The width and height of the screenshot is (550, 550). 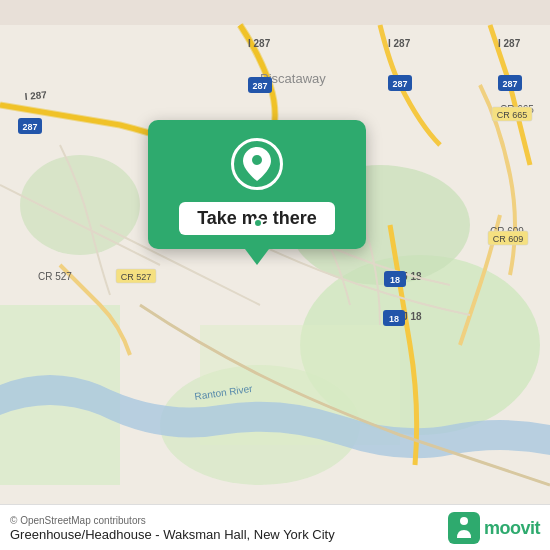 What do you see at coordinates (257, 184) in the screenshot?
I see `popup-card: Take me there` at bounding box center [257, 184].